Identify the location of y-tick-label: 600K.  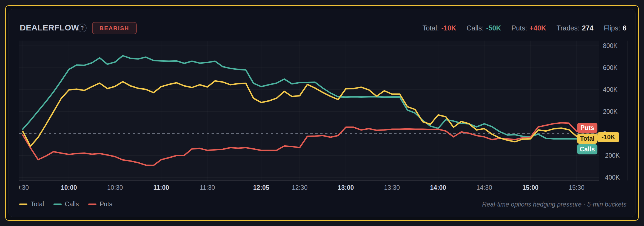
(615, 68).